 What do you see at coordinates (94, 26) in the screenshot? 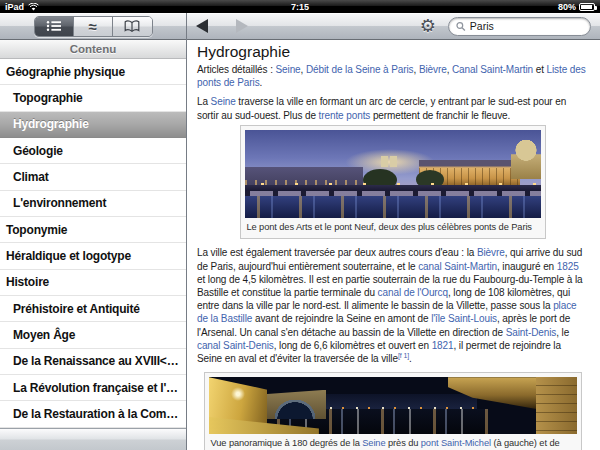
I see `view-segmented-control: ≈` at bounding box center [94, 26].